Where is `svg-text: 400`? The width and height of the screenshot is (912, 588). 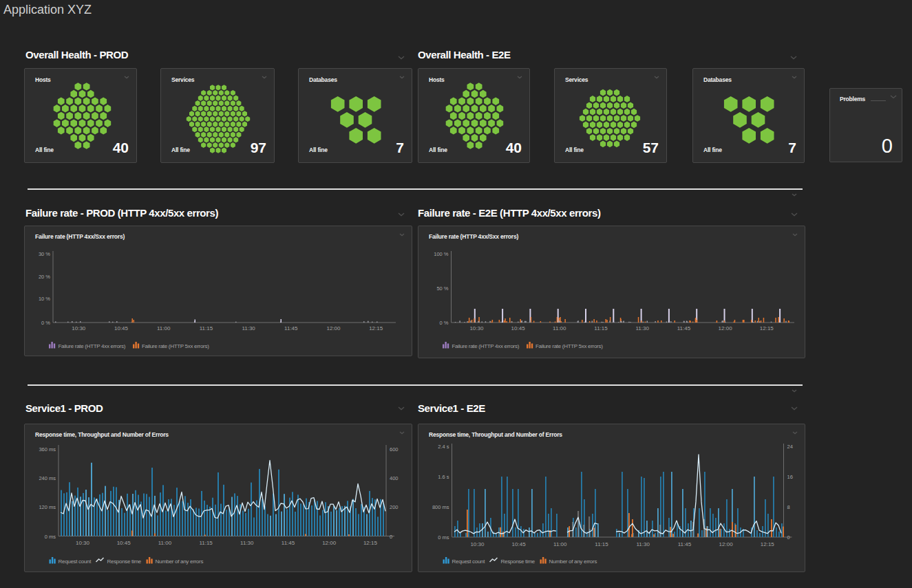
svg-text: 400 is located at coordinates (394, 479).